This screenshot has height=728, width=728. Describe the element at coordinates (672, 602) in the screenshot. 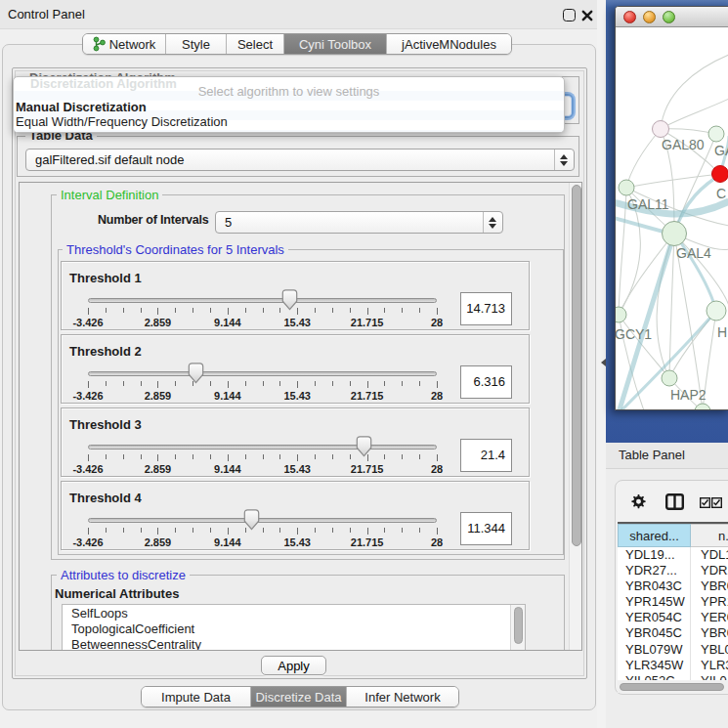

I see `table-row: YPR145WYPR1` at that location.